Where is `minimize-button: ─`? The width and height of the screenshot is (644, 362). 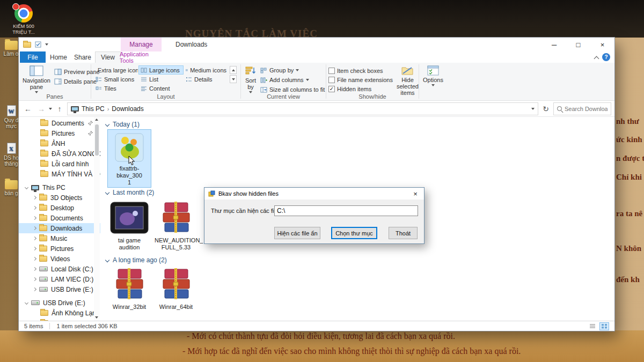
minimize-button: ─ is located at coordinates (554, 45).